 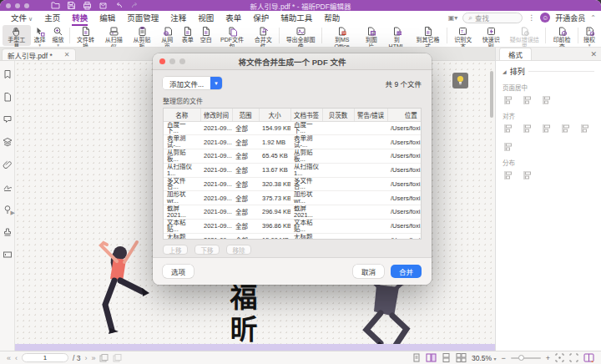 What do you see at coordinates (296, 18) in the screenshot?
I see `menu-item-accessibility: 辅助工具` at bounding box center [296, 18].